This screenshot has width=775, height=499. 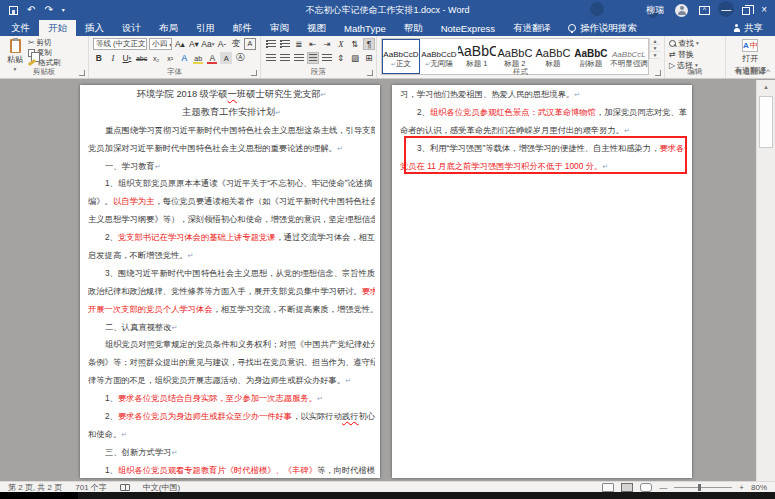 I want to click on zoom-level: 80%, so click(x=759, y=488).